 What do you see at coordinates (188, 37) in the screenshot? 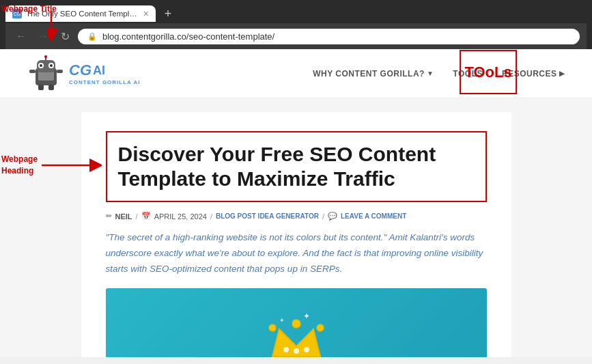
I see `url-text: blog.contentgorilla.co/seo-content-templ…` at bounding box center [188, 37].